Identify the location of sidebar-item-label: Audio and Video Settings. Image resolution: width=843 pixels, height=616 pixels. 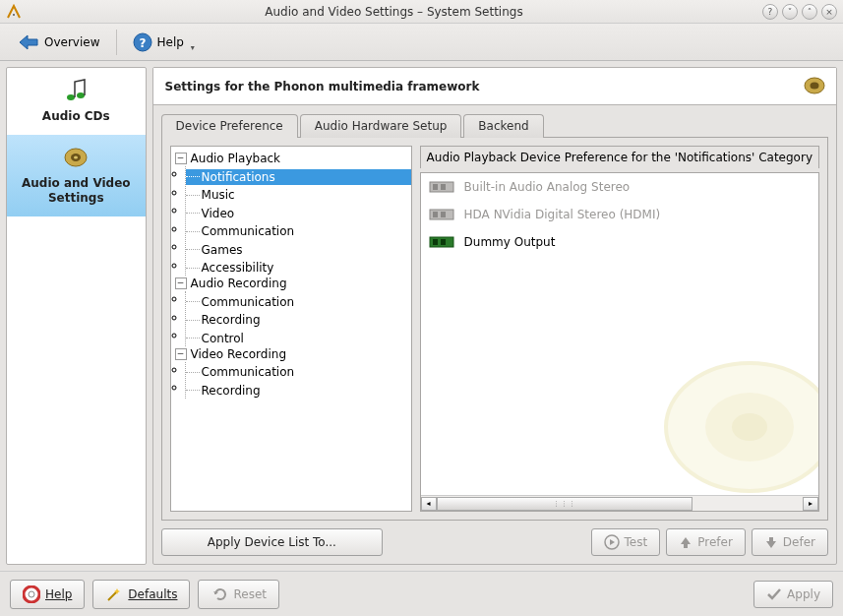
(77, 191).